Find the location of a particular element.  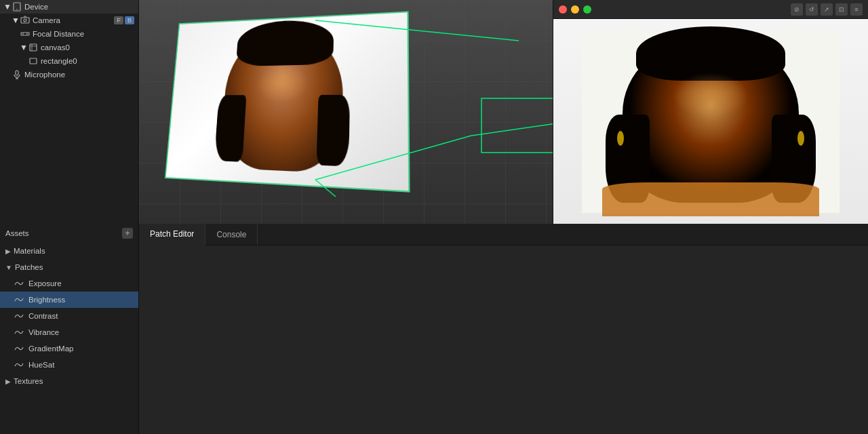

patch-item-gradientmap: GradientMap is located at coordinates (69, 349).